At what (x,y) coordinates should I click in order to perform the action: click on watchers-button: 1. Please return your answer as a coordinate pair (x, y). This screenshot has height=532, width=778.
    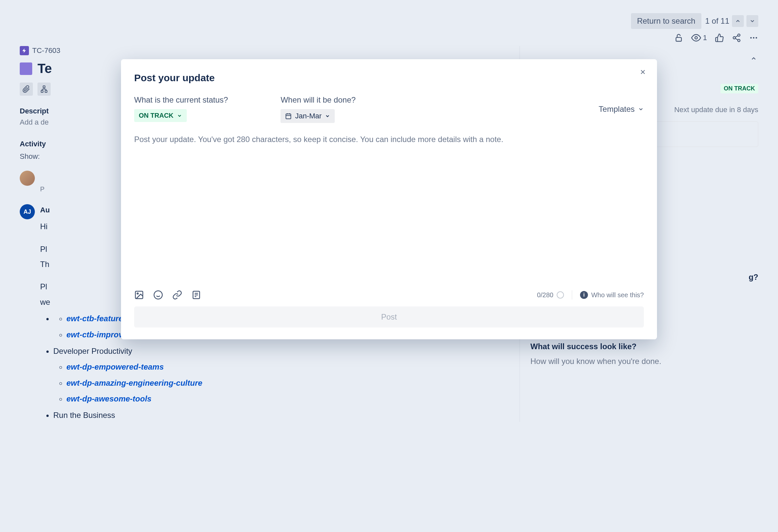
    Looking at the image, I should click on (699, 38).